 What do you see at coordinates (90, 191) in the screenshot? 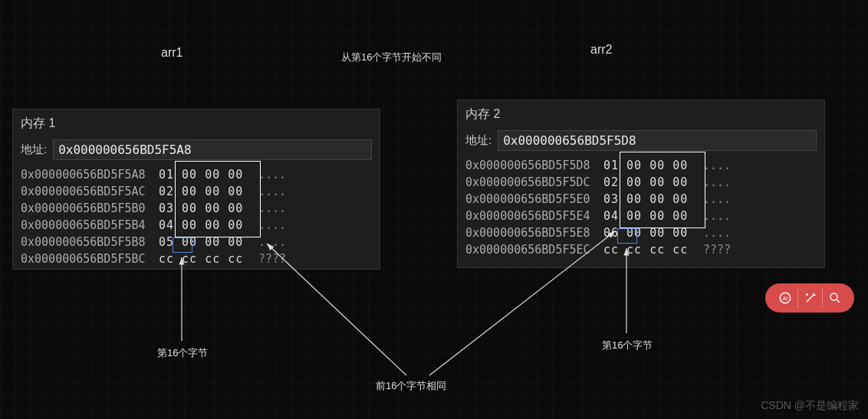
I see `memory-address: 0x000000656BD5F5AC` at bounding box center [90, 191].